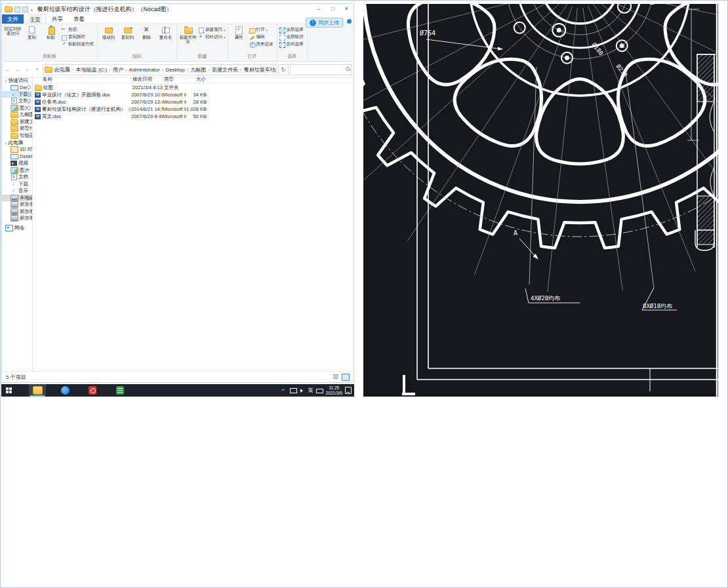 Image resolution: width=728 pixels, height=588 pixels. Describe the element at coordinates (346, 378) in the screenshot. I see `thumbnail-view-button` at that location.